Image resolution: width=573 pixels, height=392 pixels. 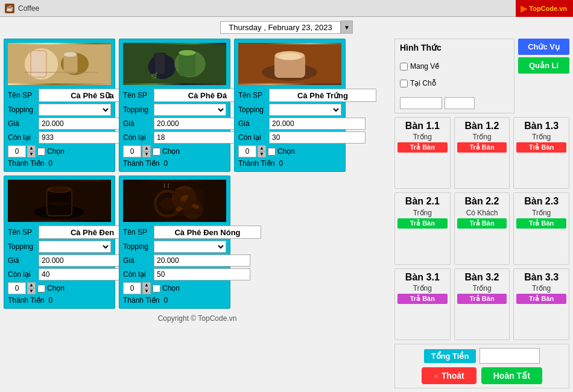 What do you see at coordinates (483, 228) in the screenshot?
I see `table-card-2.2: Bàn 2.2Có KháchTrả Bàn` at bounding box center [483, 228].